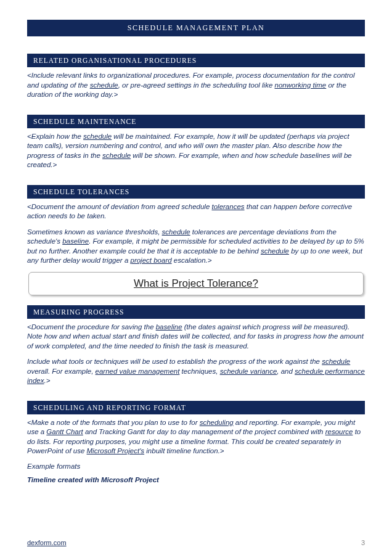  Describe the element at coordinates (47, 543) in the screenshot. I see `footer-site: dexform.com` at that location.